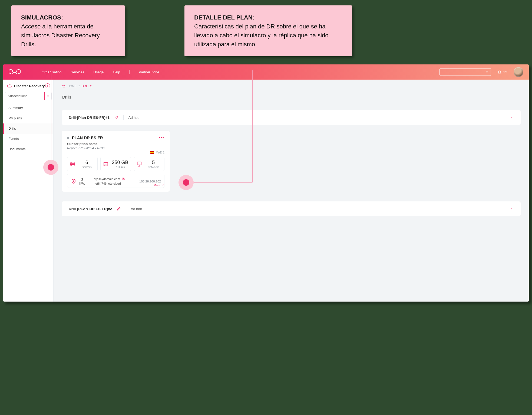 This screenshot has width=532, height=415. I want to click on stat-label: IPs, so click(82, 184).